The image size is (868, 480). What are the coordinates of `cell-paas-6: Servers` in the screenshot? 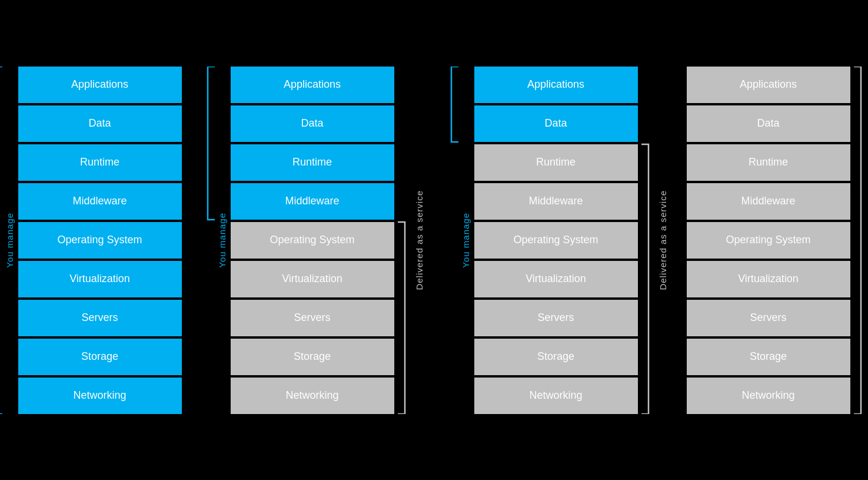 It's located at (556, 318).